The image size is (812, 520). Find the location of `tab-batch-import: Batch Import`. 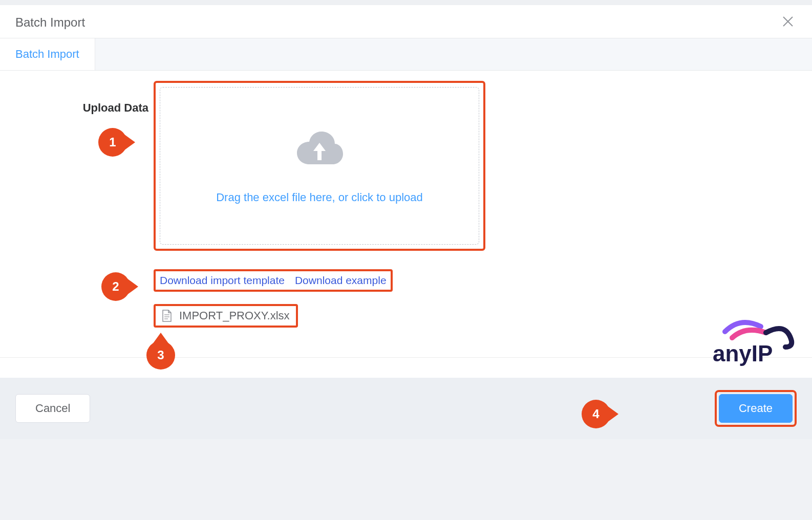

tab-batch-import: Batch Import is located at coordinates (47, 54).